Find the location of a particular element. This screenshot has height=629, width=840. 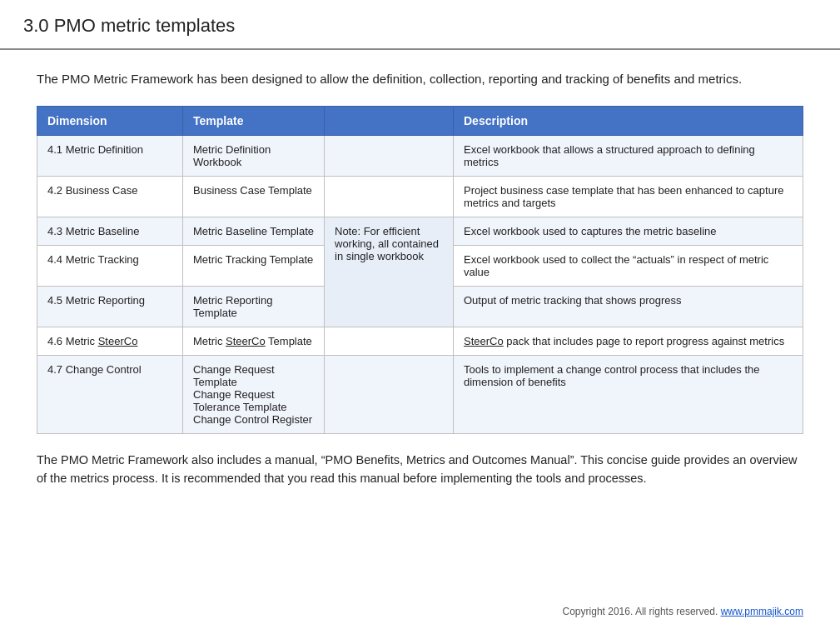

col-header-description: Description is located at coordinates (629, 120).